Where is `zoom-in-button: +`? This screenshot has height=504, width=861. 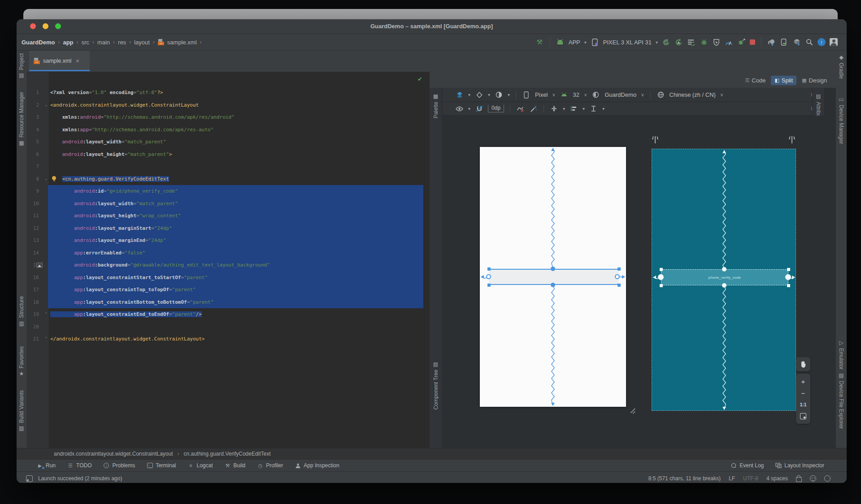
zoom-in-button: + is located at coordinates (803, 381).